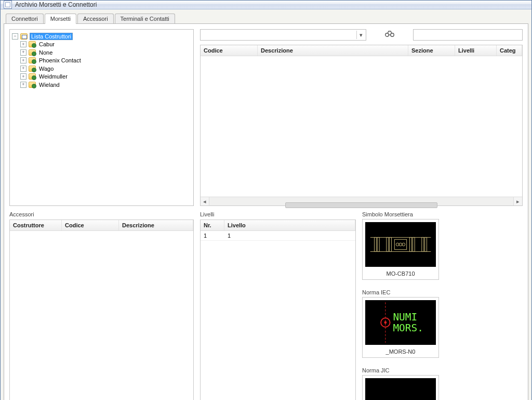  I want to click on preview-iec-title: Norma IEC, so click(401, 292).